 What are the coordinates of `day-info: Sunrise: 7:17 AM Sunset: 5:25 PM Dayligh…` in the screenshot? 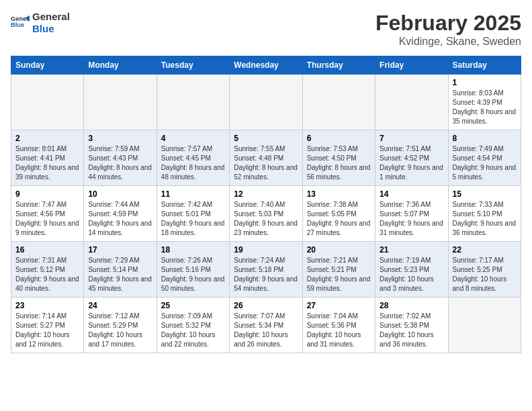 It's located at (485, 275).